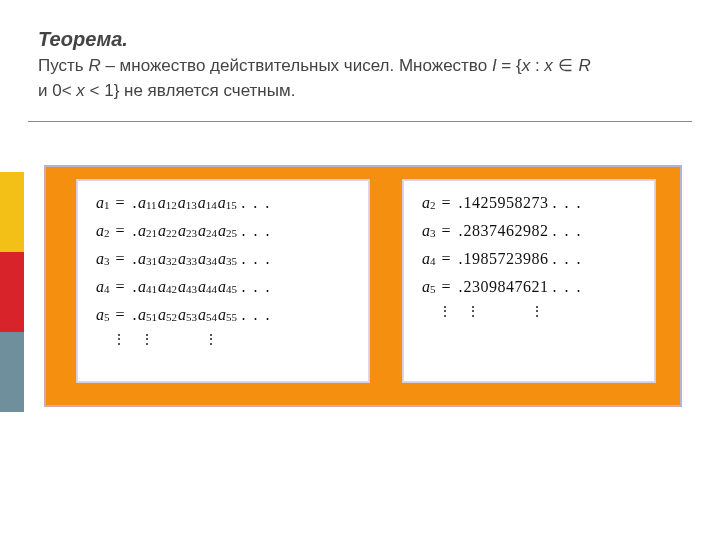  What do you see at coordinates (148, 315) in the screenshot?
I see `digit-term: a51` at bounding box center [148, 315].